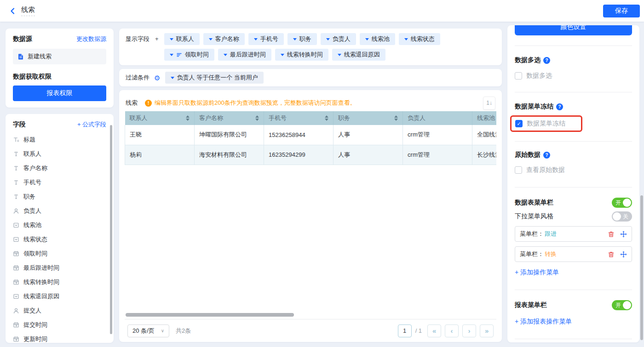 This screenshot has height=347, width=644. I want to click on column-header: 职务, so click(368, 118).